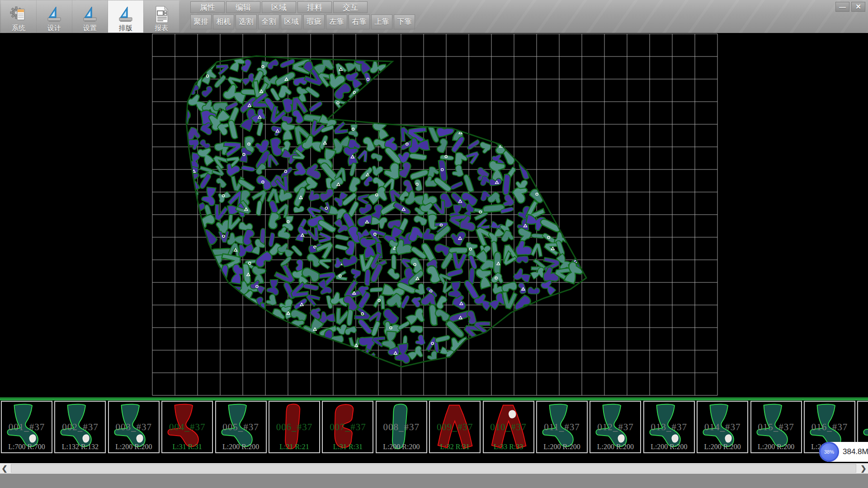  Describe the element at coordinates (434, 481) in the screenshot. I see `status-bar` at that location.